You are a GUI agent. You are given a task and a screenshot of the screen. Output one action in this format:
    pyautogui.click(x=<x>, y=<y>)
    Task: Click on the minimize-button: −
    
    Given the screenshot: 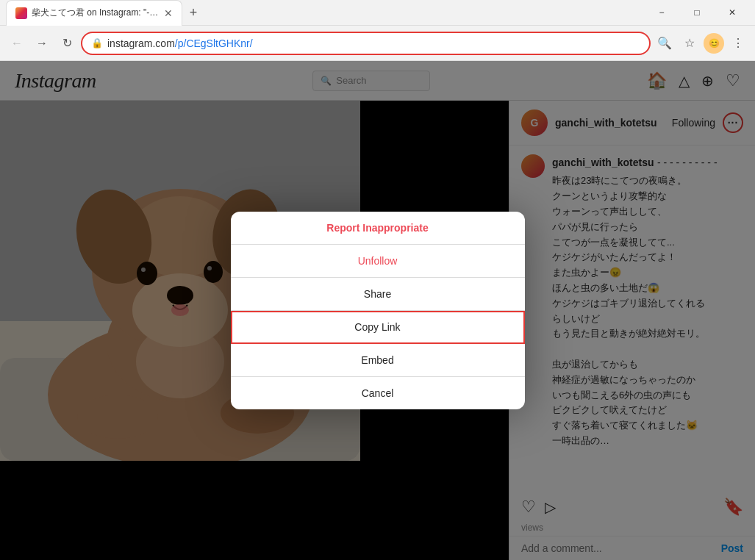 What is the action you would take?
    pyautogui.click(x=662, y=12)
    